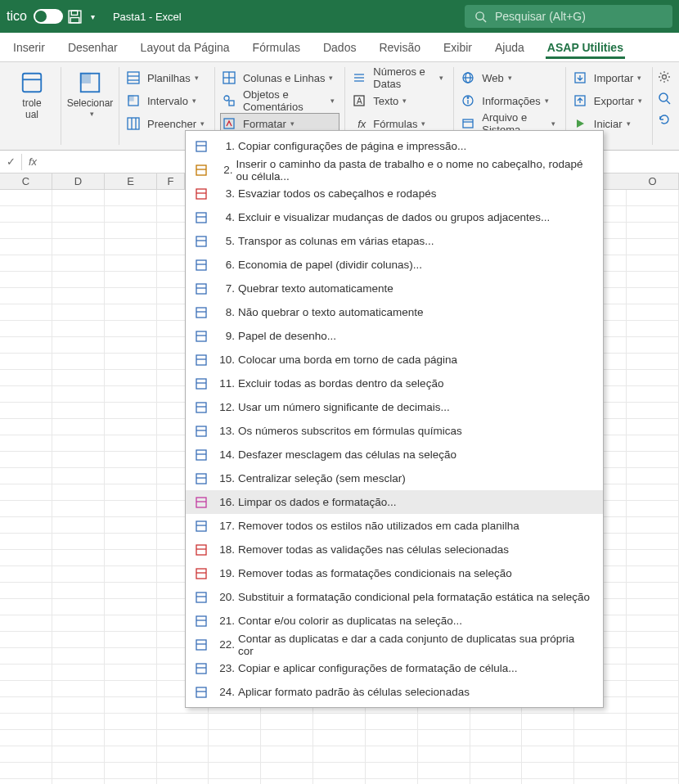 This screenshot has height=784, width=679. Describe the element at coordinates (664, 98) in the screenshot. I see `find-icon` at that location.